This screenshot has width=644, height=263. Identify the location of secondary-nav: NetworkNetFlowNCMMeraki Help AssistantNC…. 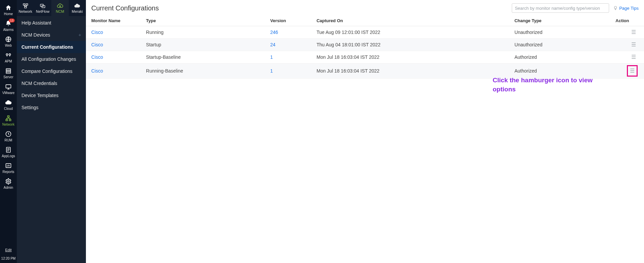
(51, 132).